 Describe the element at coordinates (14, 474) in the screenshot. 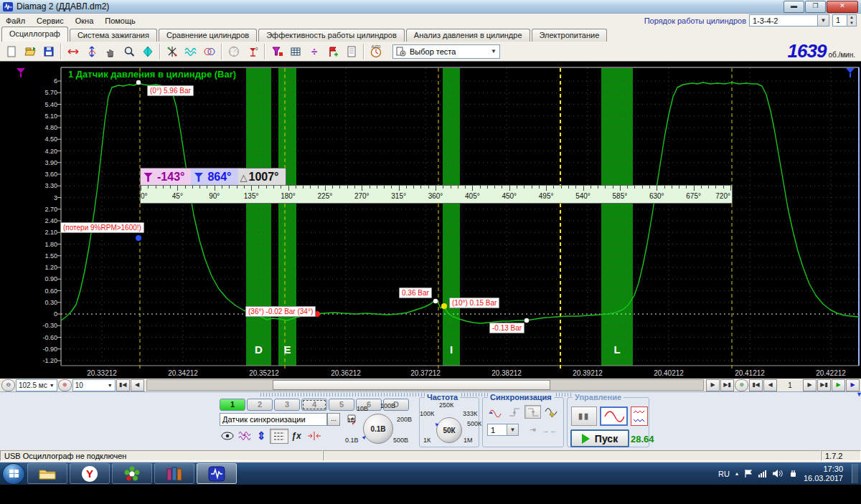

I see `start-button-orb` at that location.